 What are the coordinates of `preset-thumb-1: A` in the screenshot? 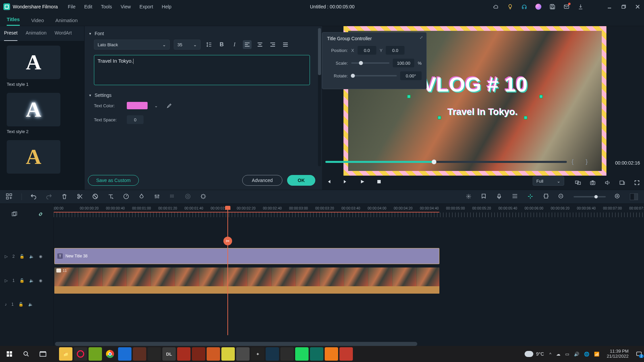 It's located at (34, 62).